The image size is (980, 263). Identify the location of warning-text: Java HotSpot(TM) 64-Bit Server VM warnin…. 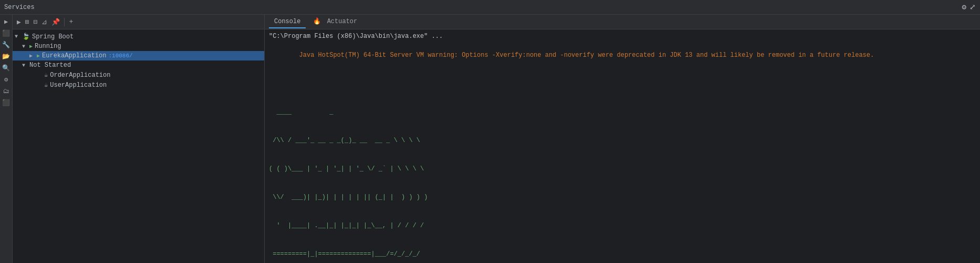
(587, 55).